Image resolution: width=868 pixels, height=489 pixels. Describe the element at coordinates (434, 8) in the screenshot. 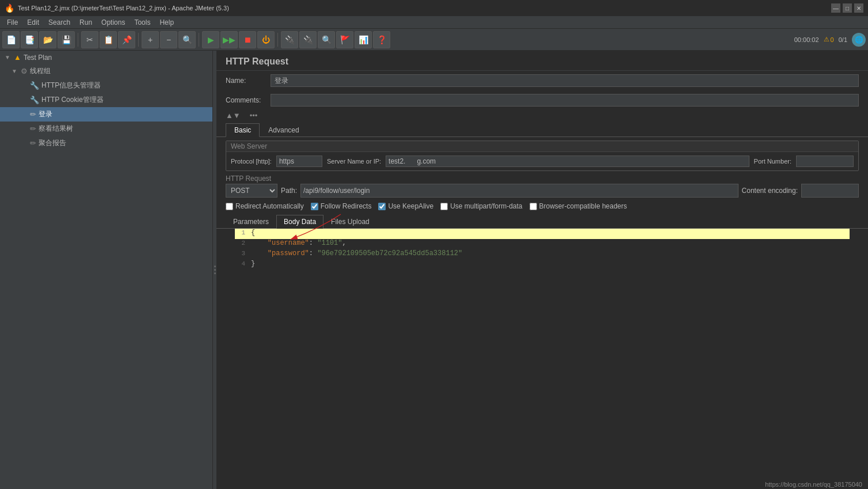

I see `title-bar: 🔥 Test Plan12_2.jmx (D:\jmeterTest\Test …` at that location.